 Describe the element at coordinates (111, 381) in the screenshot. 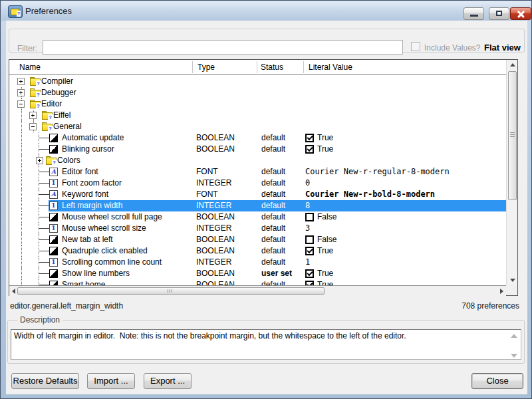

I see `import-button: Import ...` at that location.